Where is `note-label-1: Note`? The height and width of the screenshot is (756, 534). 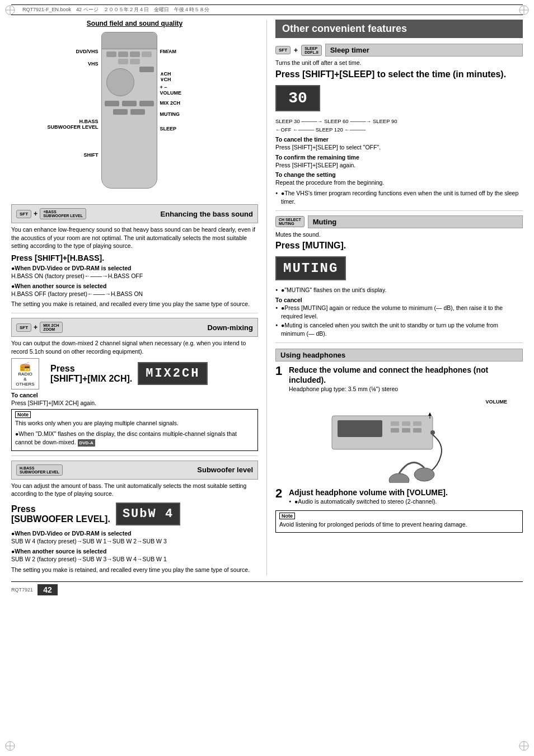 note-label-1: Note is located at coordinates (23, 415).